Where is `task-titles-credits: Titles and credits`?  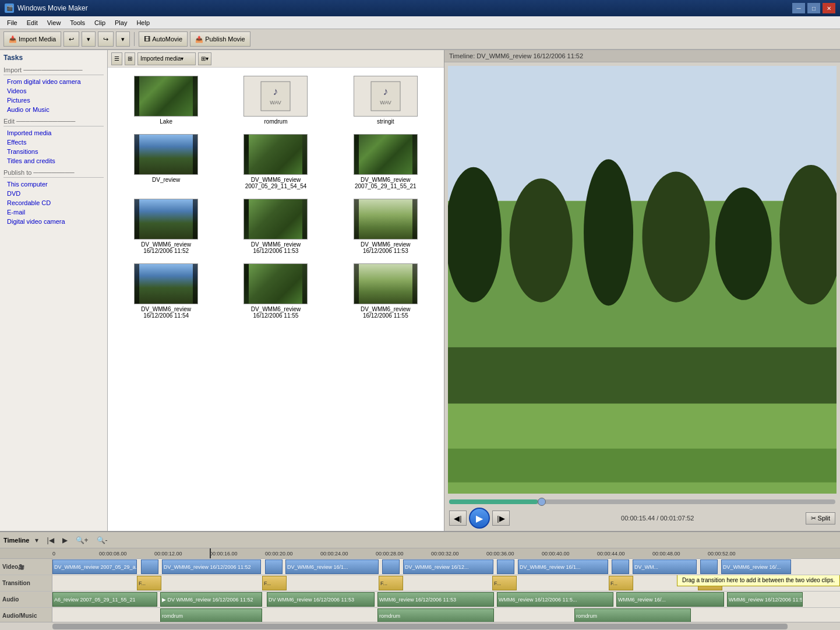 task-titles-credits: Titles and credits is located at coordinates (54, 161).